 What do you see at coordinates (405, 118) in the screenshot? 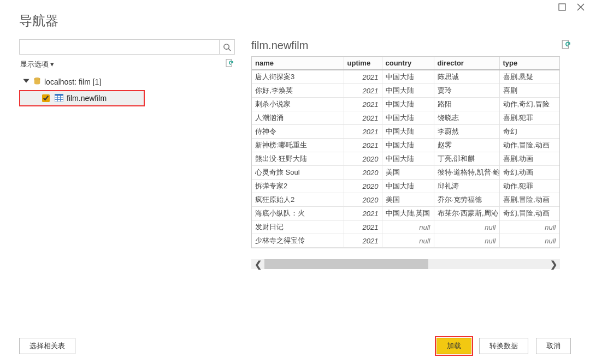
I see `table-row: 人潮汹涌2021中国大陆饶晓志喜剧,犯罪` at bounding box center [405, 118].